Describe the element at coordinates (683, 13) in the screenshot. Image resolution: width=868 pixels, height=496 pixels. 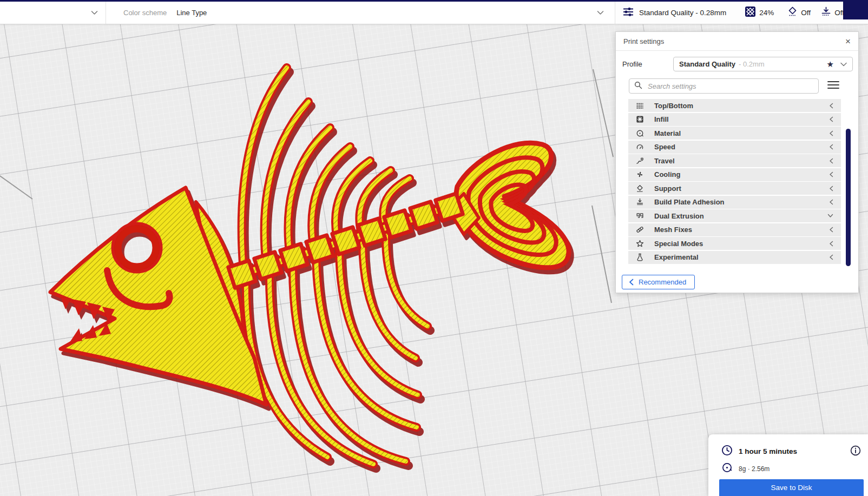
I see `quality-summary: Standard Quality - 0.28mm` at that location.